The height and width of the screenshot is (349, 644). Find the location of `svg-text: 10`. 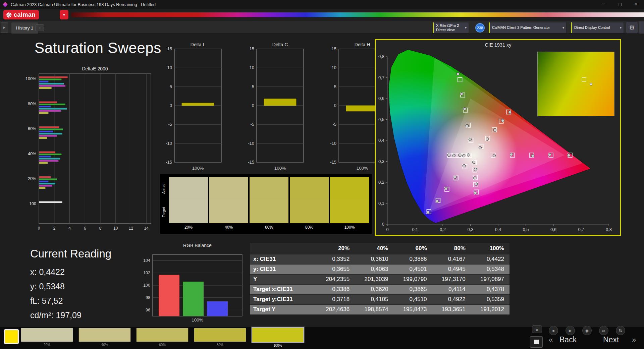

svg-text: 10 is located at coordinates (334, 68).